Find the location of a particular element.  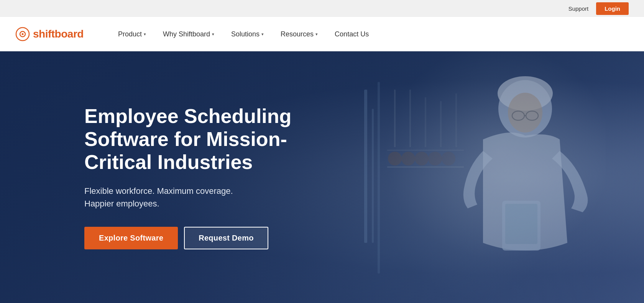

request-demo-button: Request Demo is located at coordinates (226, 238).